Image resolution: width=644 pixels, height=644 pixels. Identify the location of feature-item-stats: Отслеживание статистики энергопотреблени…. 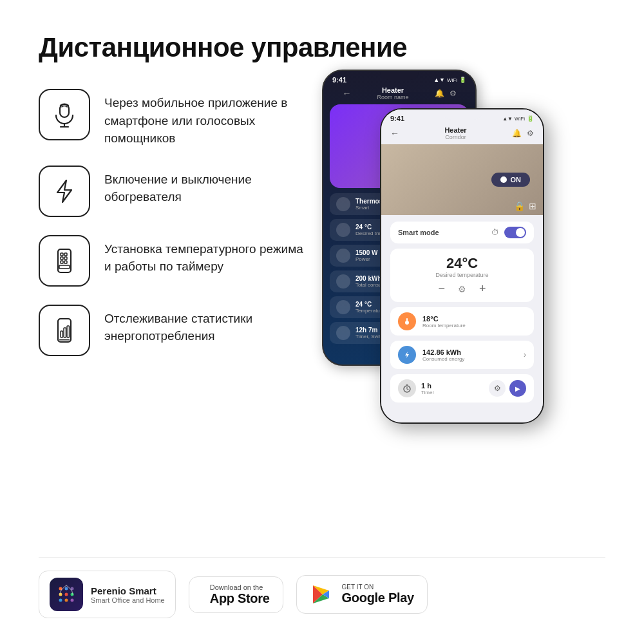
(174, 330).